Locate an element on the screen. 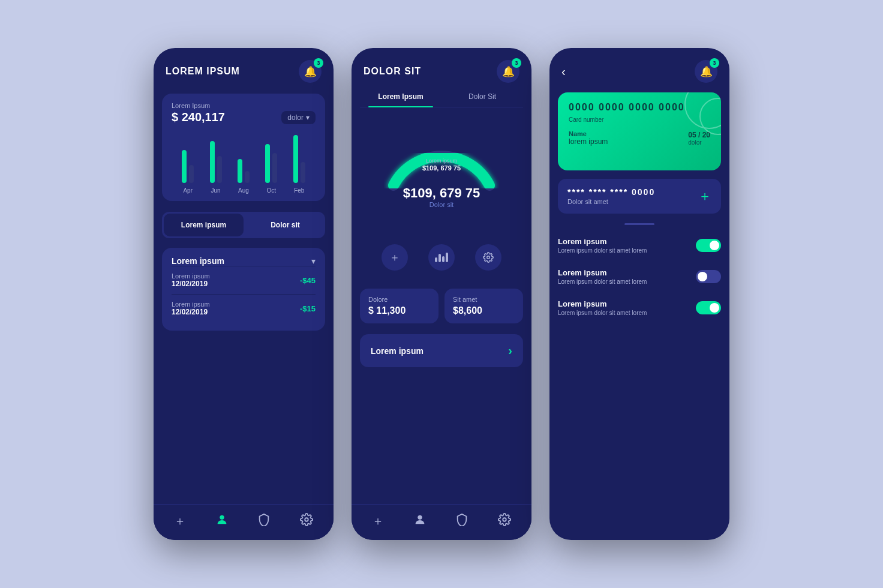  chart-group-feb: Feb is located at coordinates (299, 164).